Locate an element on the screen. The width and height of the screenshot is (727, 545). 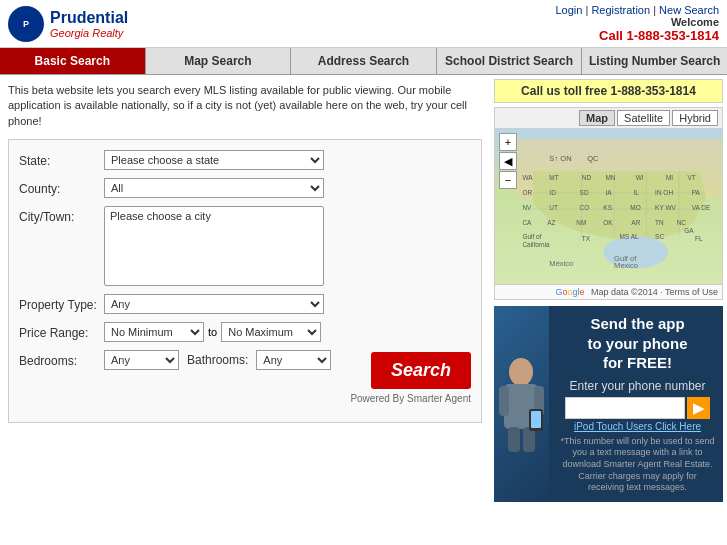
svg-text: WI is located at coordinates (640, 178).